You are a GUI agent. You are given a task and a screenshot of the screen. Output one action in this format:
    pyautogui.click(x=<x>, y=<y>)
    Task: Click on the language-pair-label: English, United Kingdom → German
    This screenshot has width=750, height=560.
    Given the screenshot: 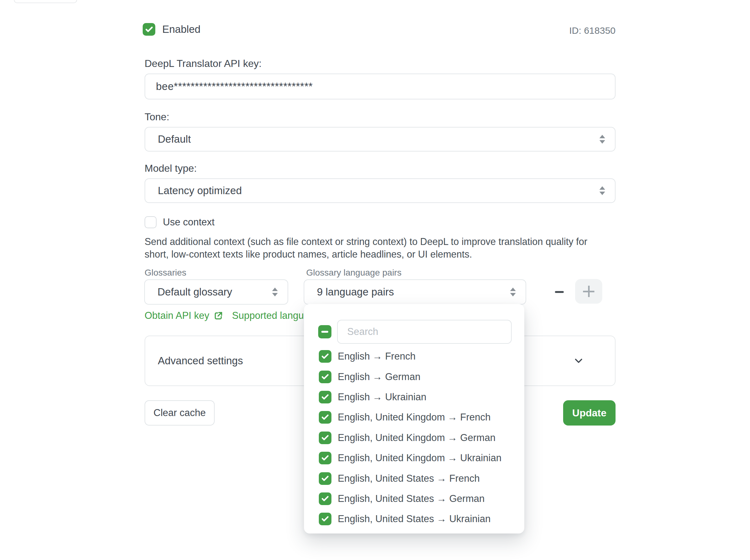 What is the action you would take?
    pyautogui.click(x=417, y=438)
    